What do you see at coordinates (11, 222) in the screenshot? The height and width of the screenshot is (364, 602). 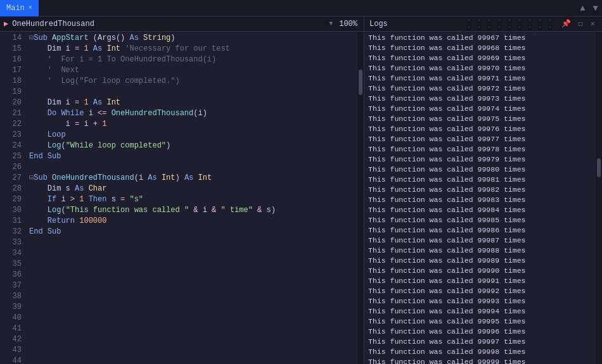 I see `line-number: 31` at bounding box center [11, 222].